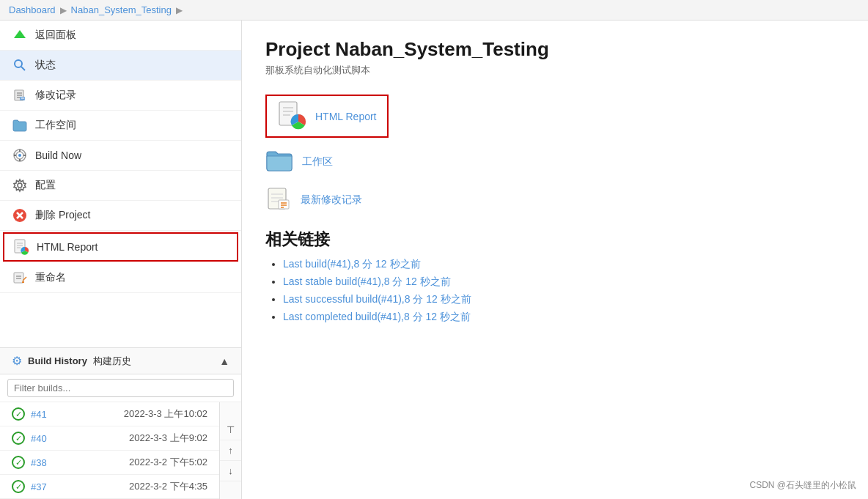 This screenshot has height=499, width=868. What do you see at coordinates (56, 125) in the screenshot?
I see `sidebar-label-workspace: 工作空间` at bounding box center [56, 125].